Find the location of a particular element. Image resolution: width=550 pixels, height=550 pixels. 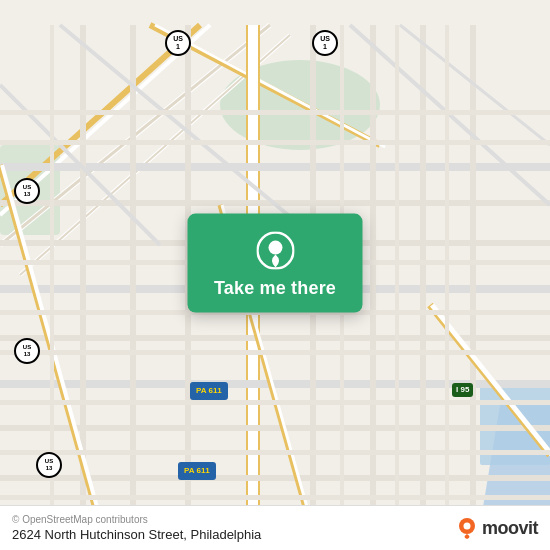

badge-us13-bottom-left: US13 is located at coordinates (27, 351).